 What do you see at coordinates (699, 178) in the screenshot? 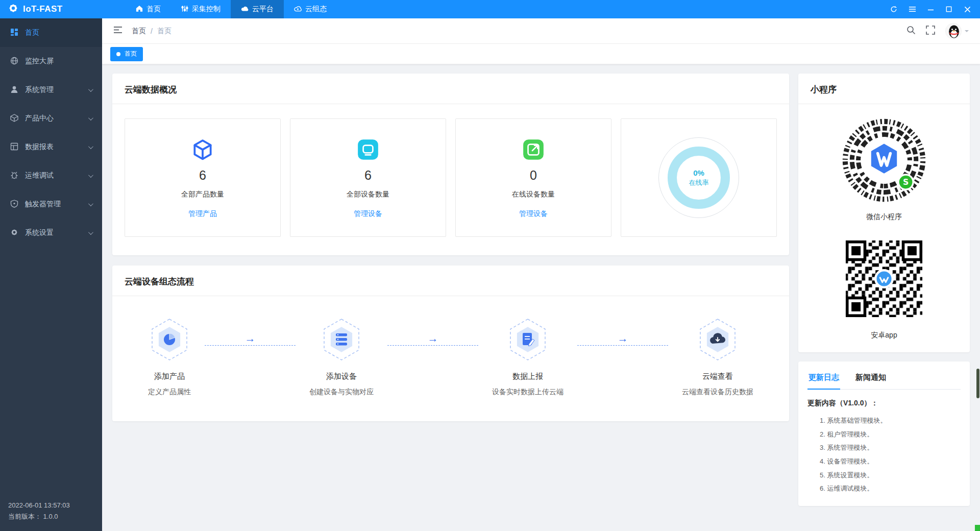
I see `donut-outer-ring: 0% 在线率` at bounding box center [699, 178].